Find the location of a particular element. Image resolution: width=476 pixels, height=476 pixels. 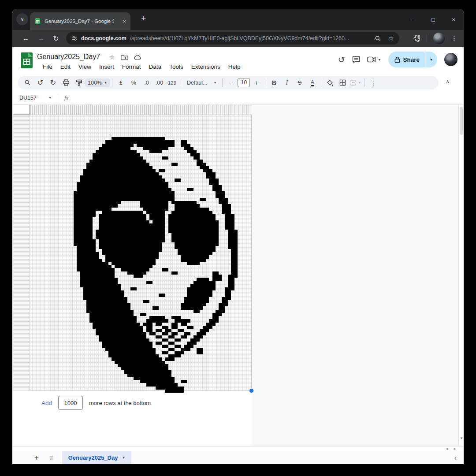

star-document-icon: ☆ is located at coordinates (112, 57).